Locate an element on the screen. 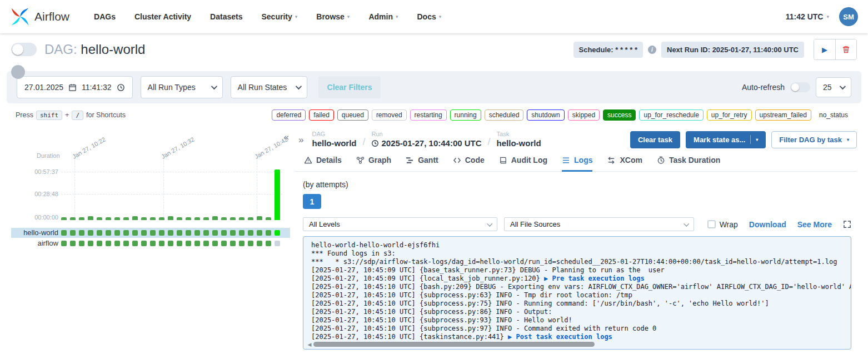  attempt-1-button: 1 is located at coordinates (312, 201).